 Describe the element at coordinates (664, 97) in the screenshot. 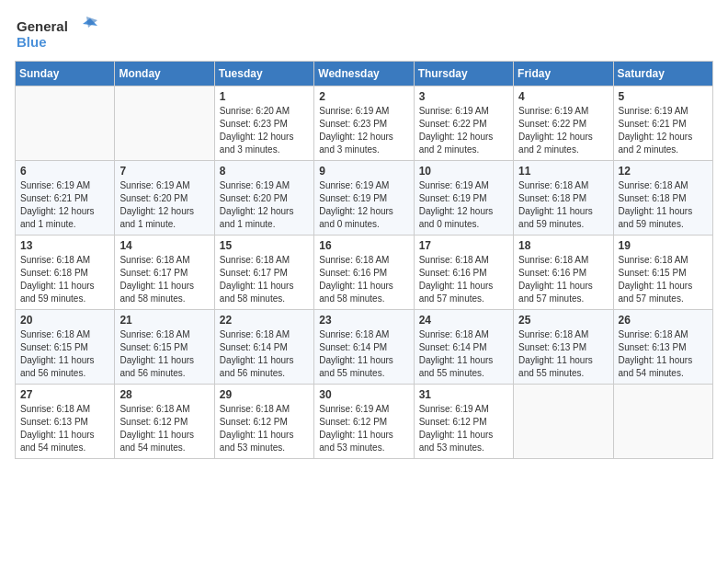

I see `day-number: 5` at that location.